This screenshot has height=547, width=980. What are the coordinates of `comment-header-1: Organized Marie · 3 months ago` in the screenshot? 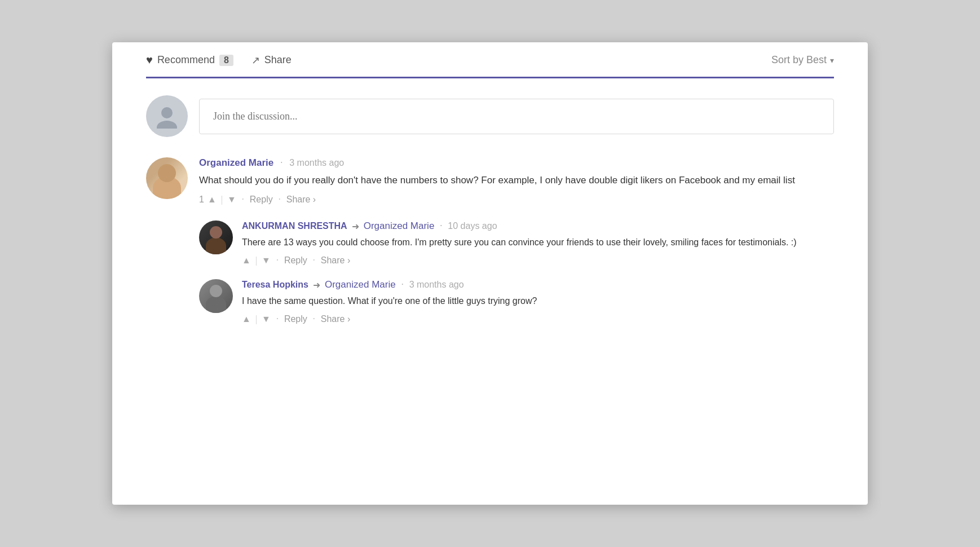 It's located at (517, 163).